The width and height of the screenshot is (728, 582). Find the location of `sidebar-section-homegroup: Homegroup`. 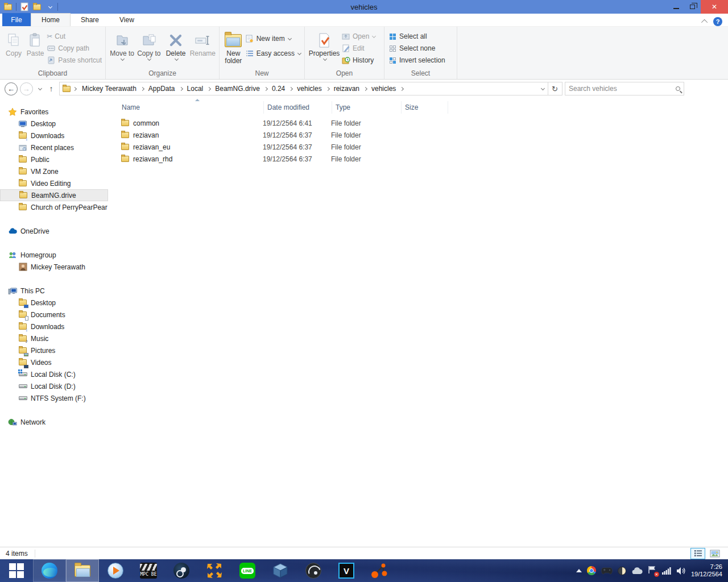

sidebar-section-homegroup: Homegroup is located at coordinates (54, 255).